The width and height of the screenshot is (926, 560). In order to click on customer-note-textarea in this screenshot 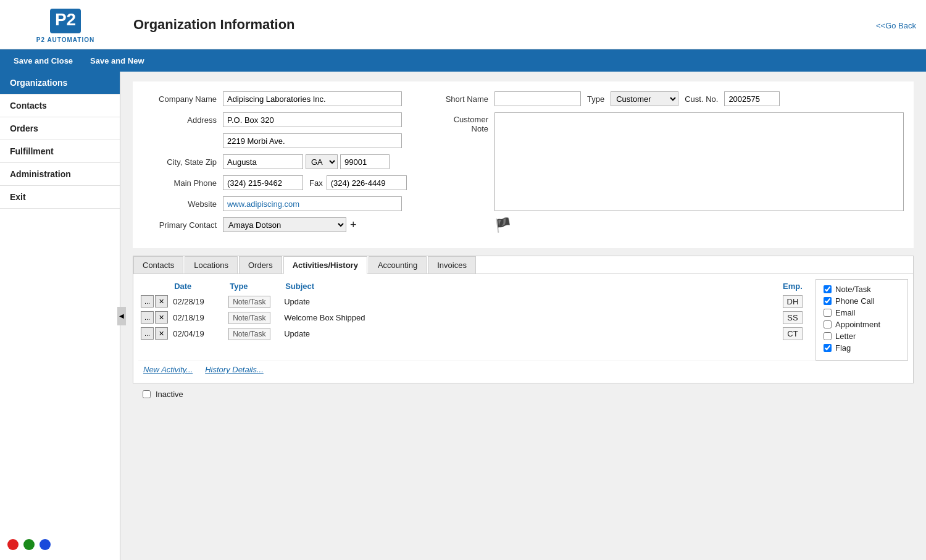, I will do `click(699, 162)`.